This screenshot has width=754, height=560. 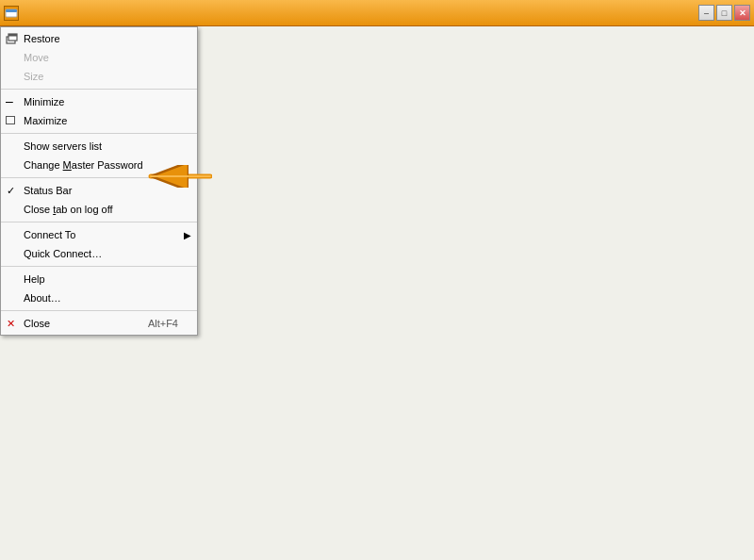 What do you see at coordinates (9, 101) in the screenshot?
I see `minimize-icon: –` at bounding box center [9, 101].